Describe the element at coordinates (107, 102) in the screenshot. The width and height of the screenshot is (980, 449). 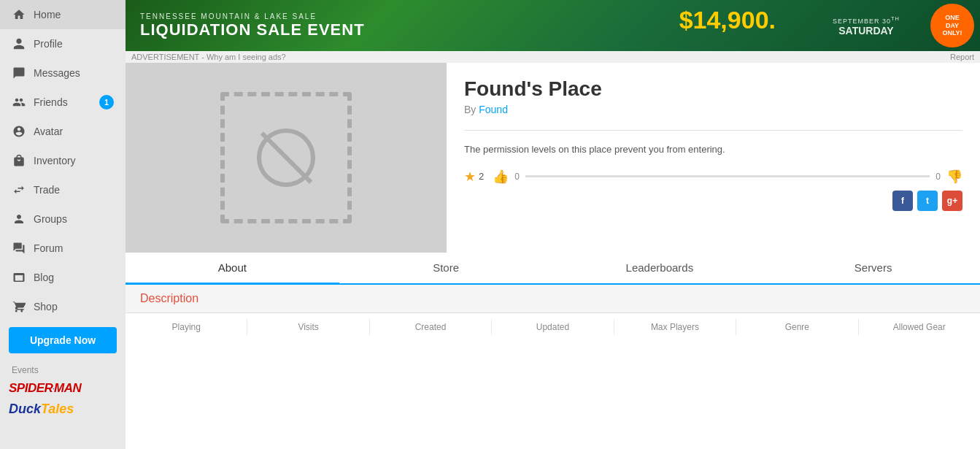
I see `friends-badge: 1` at that location.